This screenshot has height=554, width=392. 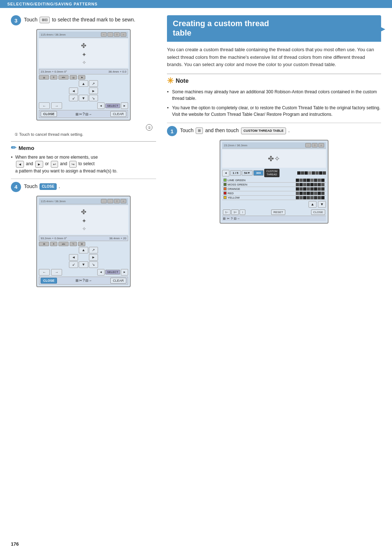 What do you see at coordinates (83, 220) in the screenshot?
I see `screen2-canvas: ✤ ✦ ✧` at bounding box center [83, 220].